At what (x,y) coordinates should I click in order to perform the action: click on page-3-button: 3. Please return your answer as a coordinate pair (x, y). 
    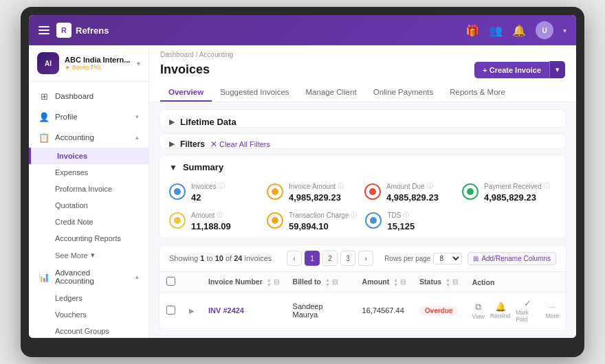
    Looking at the image, I should click on (348, 258).